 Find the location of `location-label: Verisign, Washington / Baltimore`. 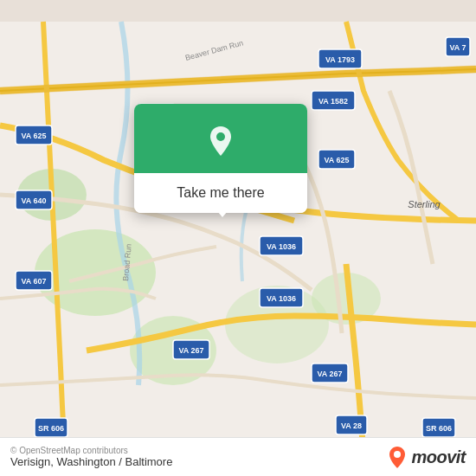

location-label: Verisign, Washington / Baltimore is located at coordinates (92, 462).